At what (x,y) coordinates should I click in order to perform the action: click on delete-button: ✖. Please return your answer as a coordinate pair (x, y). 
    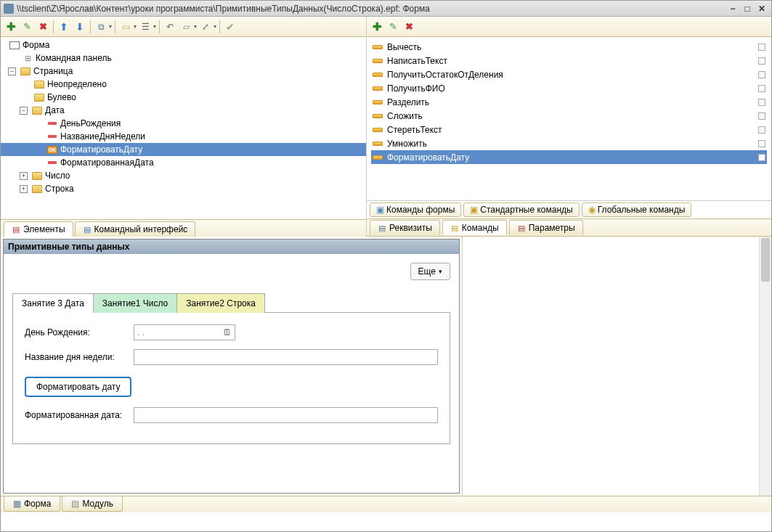
    Looking at the image, I should click on (43, 27).